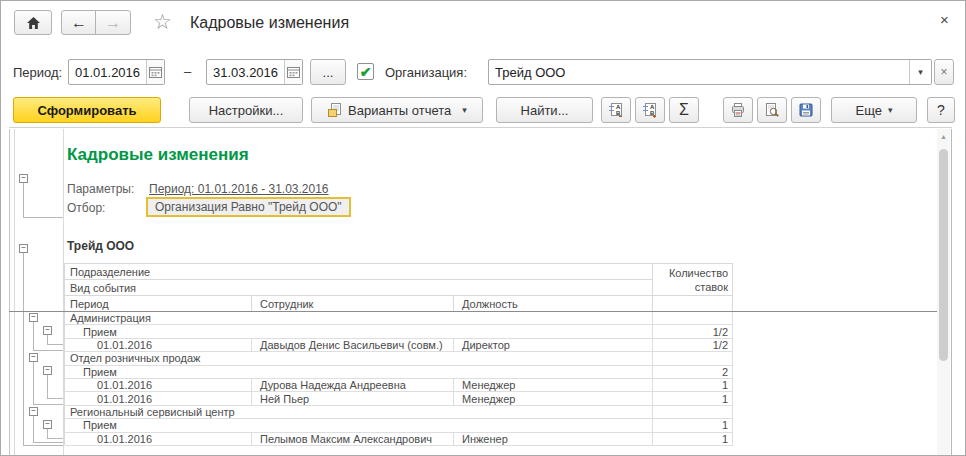 This screenshot has height=456, width=966. What do you see at coordinates (772, 110) in the screenshot?
I see `preview-icon` at bounding box center [772, 110].